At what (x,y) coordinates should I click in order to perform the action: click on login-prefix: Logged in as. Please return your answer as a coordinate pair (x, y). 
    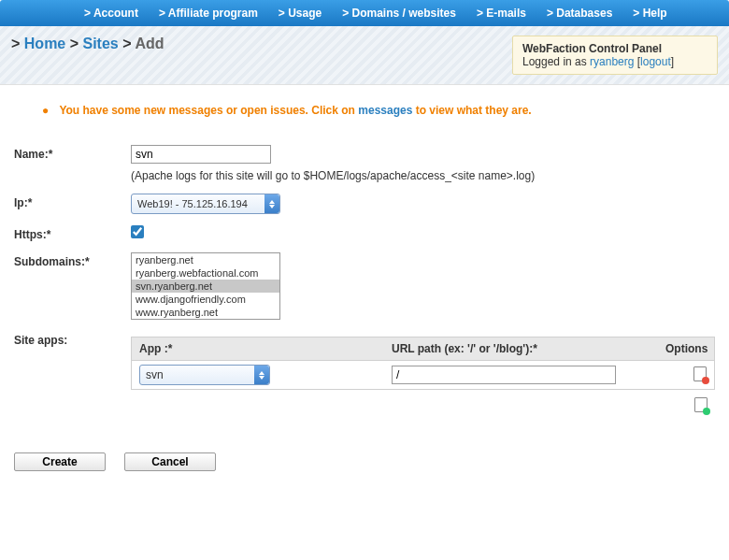
    Looking at the image, I should click on (556, 62).